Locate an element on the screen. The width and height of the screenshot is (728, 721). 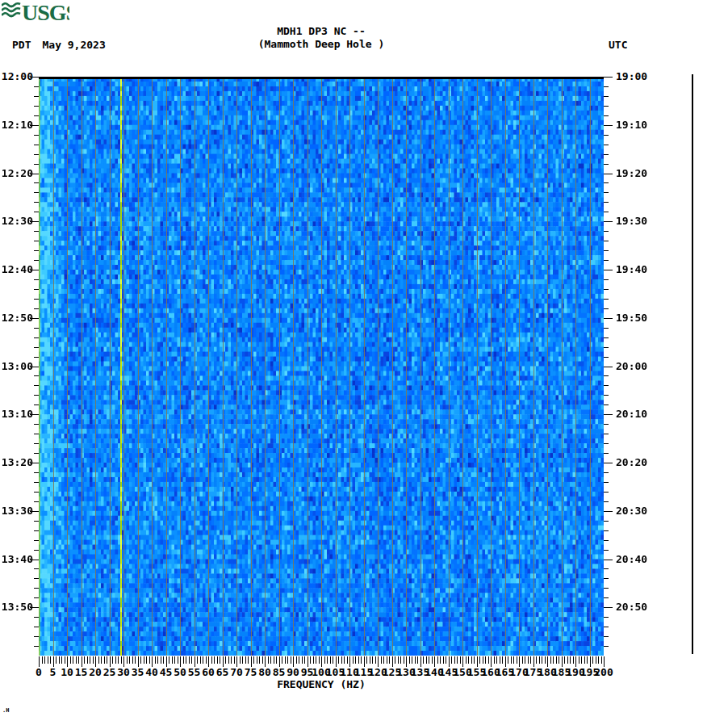
y-tick-label-right: 19:50 is located at coordinates (635, 318).